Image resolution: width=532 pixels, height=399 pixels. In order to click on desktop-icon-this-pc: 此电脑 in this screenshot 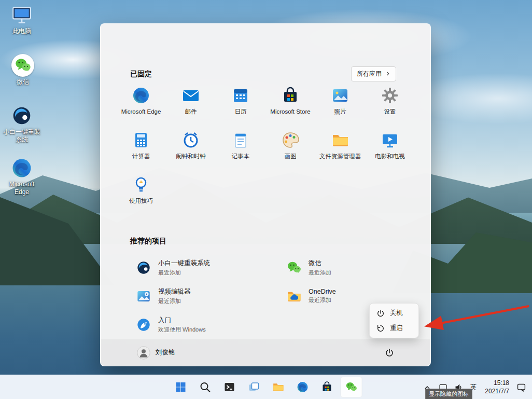, I will do `click(22, 20)`.